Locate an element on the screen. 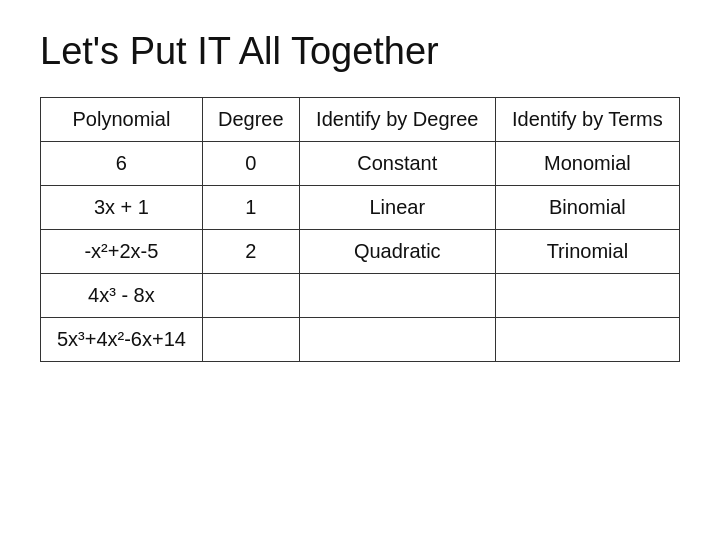 The height and width of the screenshot is (540, 720). table-cell-2-1: 2 is located at coordinates (250, 252).